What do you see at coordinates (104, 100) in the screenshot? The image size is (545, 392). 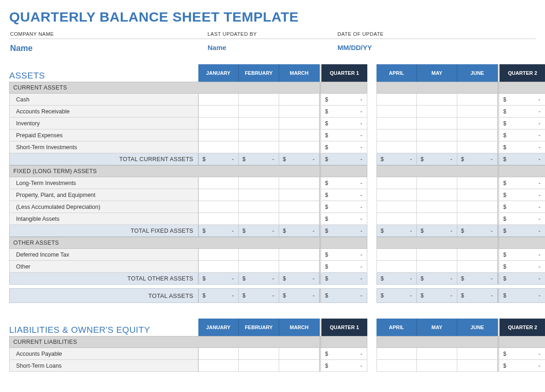 I see `row-label: Cash` at bounding box center [104, 100].